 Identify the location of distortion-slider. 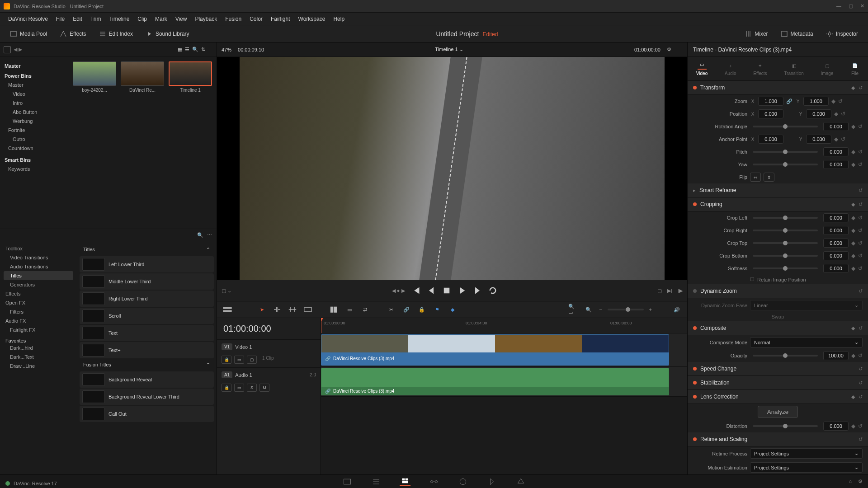
(785, 426).